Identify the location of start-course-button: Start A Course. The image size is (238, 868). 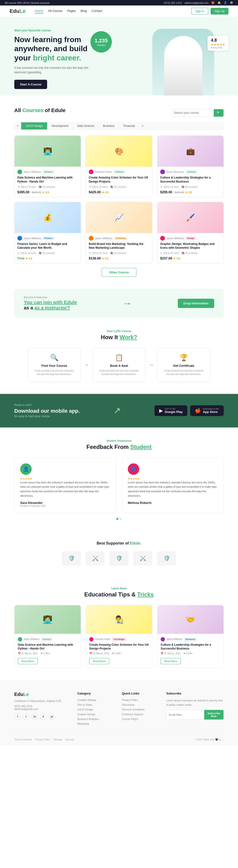
(31, 84).